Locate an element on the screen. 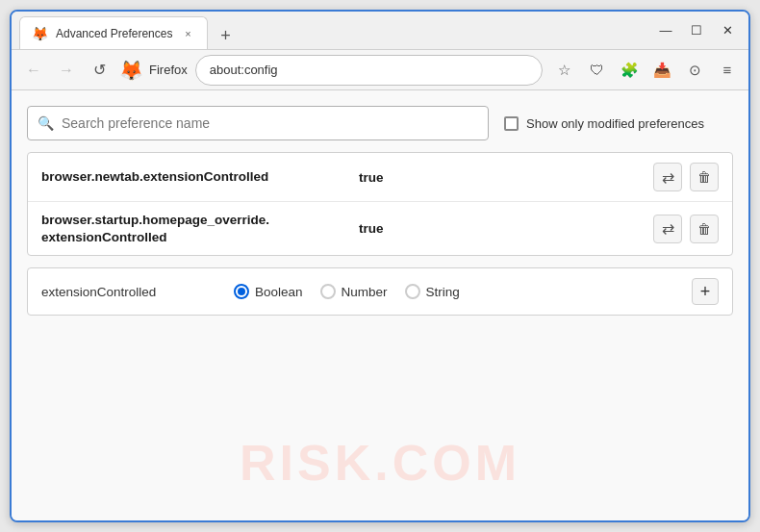 The height and width of the screenshot is (532, 760). menu-icon: ≡ is located at coordinates (727, 70).